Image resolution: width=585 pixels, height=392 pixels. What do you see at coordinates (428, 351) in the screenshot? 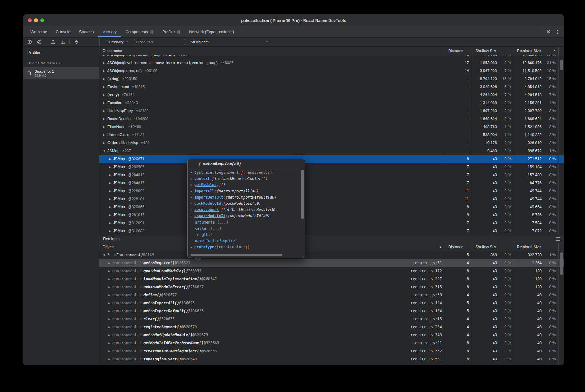
I see `source-link: require.js:332` at bounding box center [428, 351].